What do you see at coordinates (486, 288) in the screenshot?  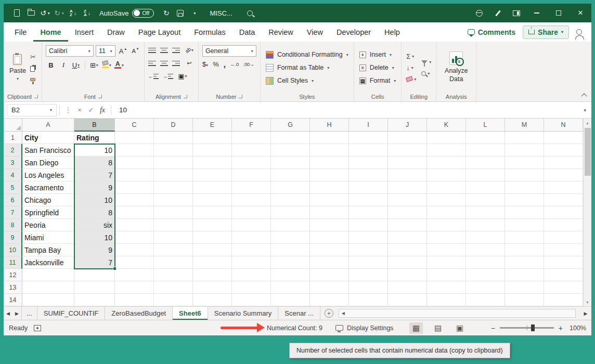 I see `cell-l13` at bounding box center [486, 288].